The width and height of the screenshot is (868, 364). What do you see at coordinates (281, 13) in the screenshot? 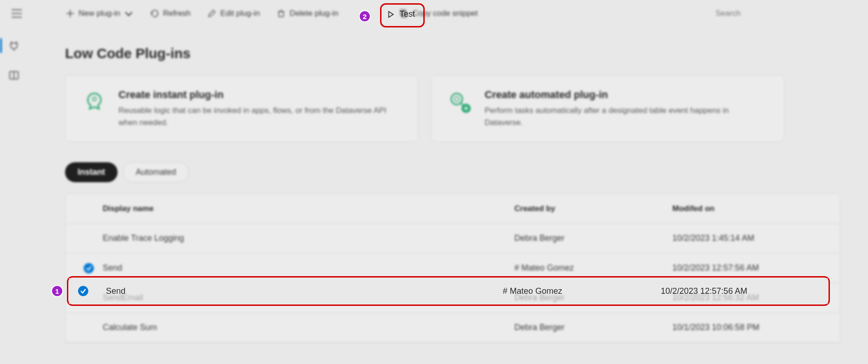
I see `trash-icon` at bounding box center [281, 13].